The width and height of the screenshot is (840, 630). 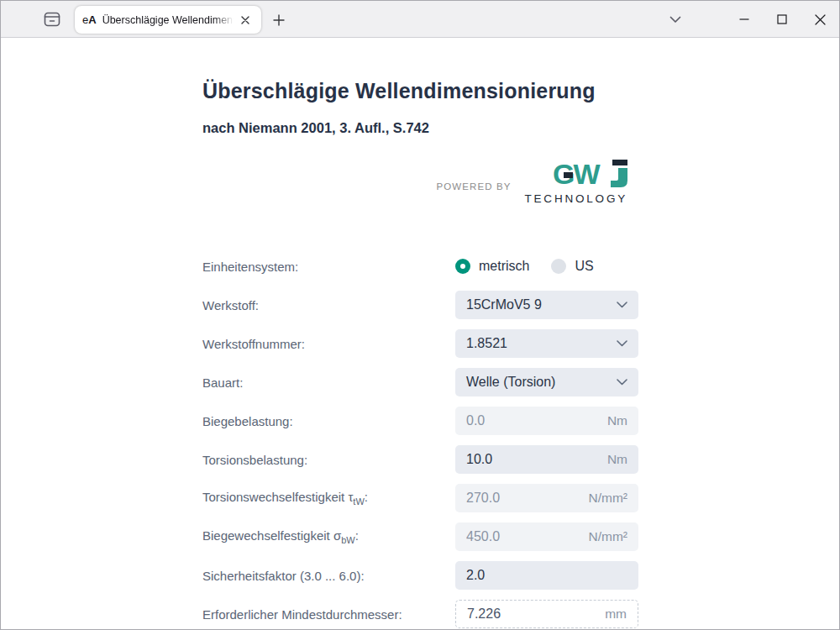 What do you see at coordinates (524, 498) in the screenshot?
I see `torsionswechselfestigkeit-input` at bounding box center [524, 498].